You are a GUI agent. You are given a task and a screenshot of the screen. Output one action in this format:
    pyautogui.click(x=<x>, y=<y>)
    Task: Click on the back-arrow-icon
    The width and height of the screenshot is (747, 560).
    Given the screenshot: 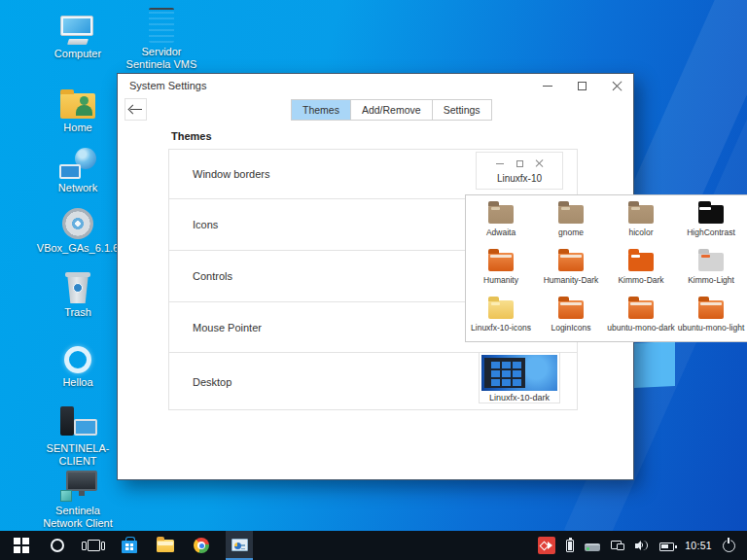 What is the action you would take?
    pyautogui.click(x=136, y=110)
    